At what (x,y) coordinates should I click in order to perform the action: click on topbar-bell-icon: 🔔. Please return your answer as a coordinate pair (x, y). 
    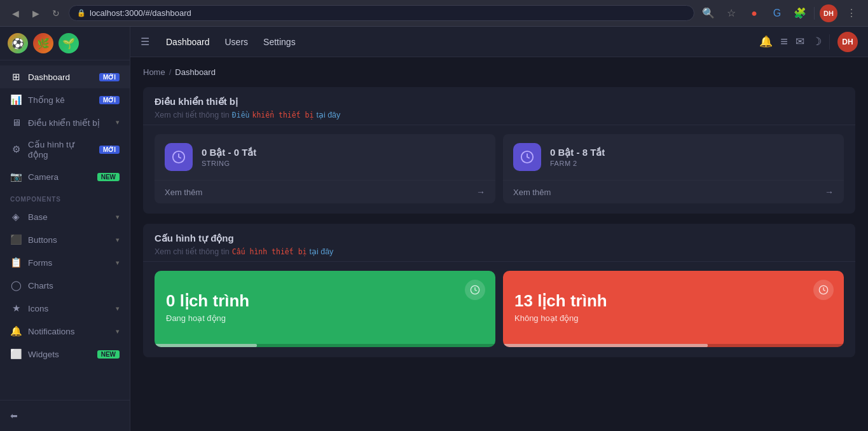
    Looking at the image, I should click on (766, 42).